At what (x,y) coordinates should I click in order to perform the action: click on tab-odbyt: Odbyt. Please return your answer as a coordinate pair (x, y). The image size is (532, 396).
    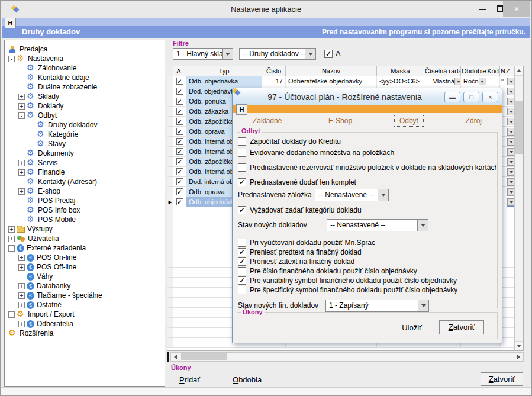
    Looking at the image, I should click on (409, 121).